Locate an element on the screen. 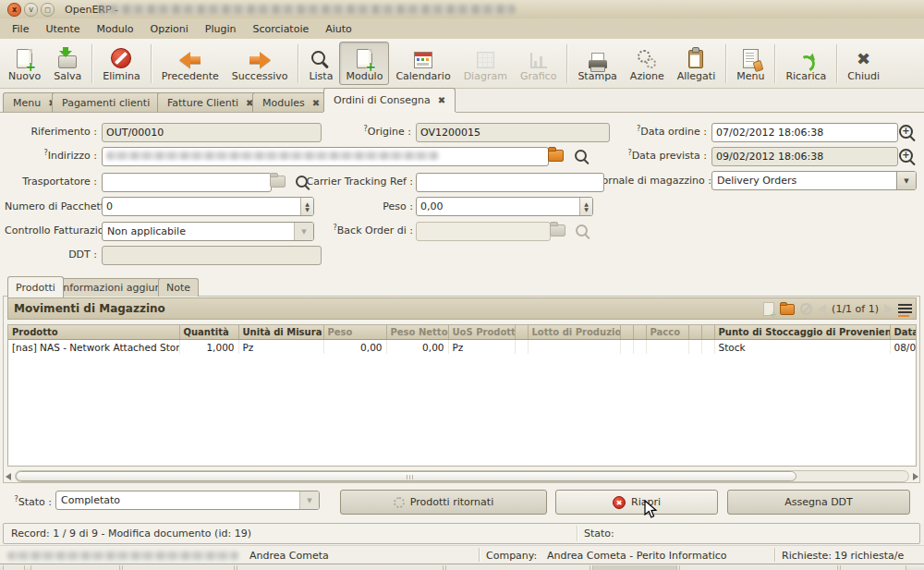 The image size is (924, 570). list-view-button: Lista is located at coordinates (321, 63).